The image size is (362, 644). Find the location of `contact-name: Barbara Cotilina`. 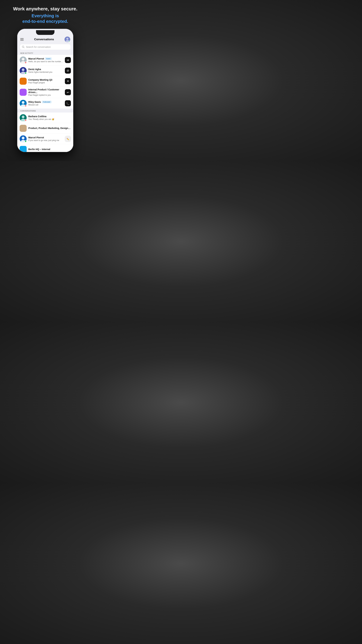

contact-name: Barbara Cotilina is located at coordinates (37, 116).